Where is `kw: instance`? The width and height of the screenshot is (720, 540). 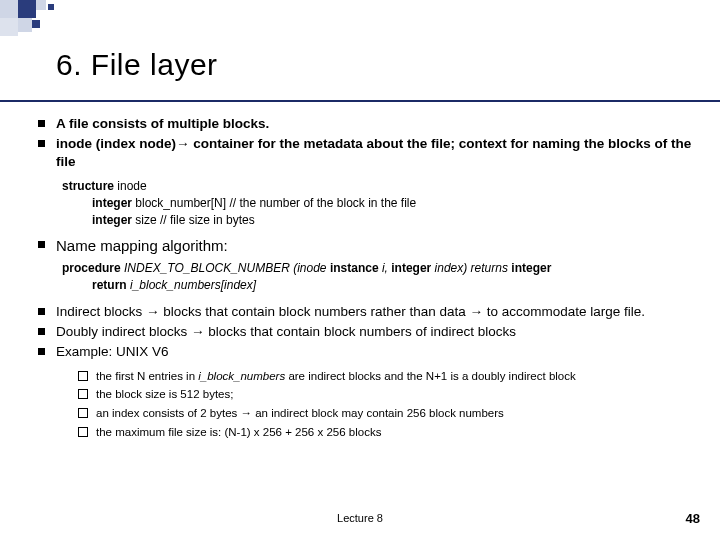
kw: instance is located at coordinates (354, 268).